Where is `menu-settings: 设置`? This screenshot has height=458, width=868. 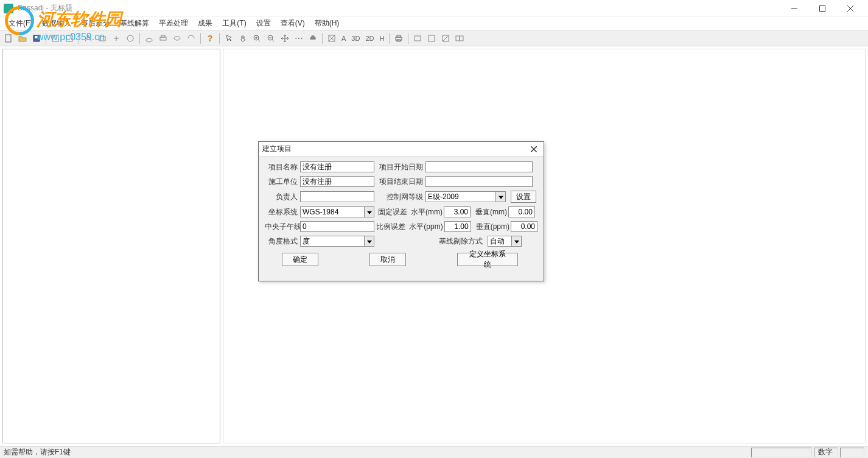
menu-settings: 设置 is located at coordinates (264, 23).